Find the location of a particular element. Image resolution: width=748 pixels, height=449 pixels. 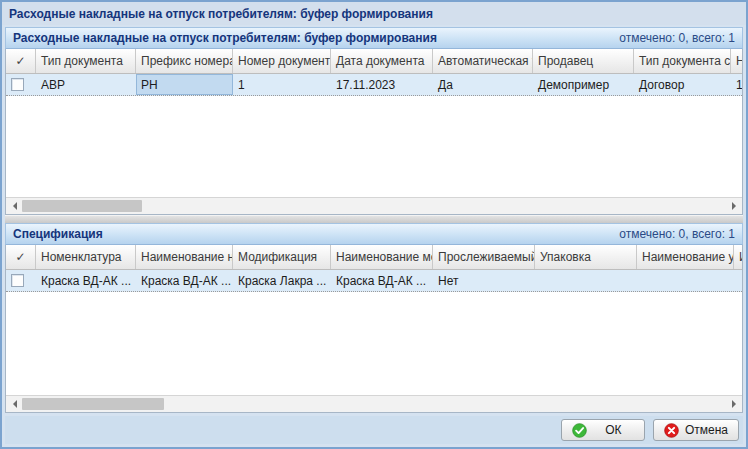

column-header: Тип документа is located at coordinates (86, 61).